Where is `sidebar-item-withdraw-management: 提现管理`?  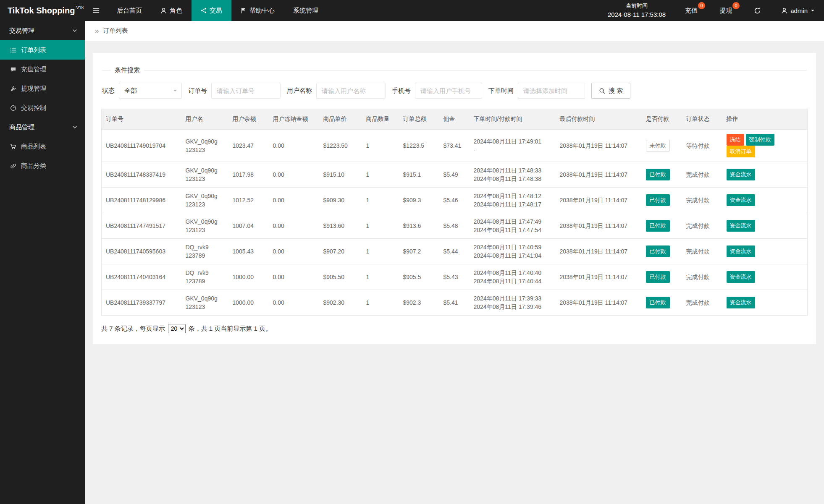
sidebar-item-withdraw-management: 提现管理 is located at coordinates (42, 89).